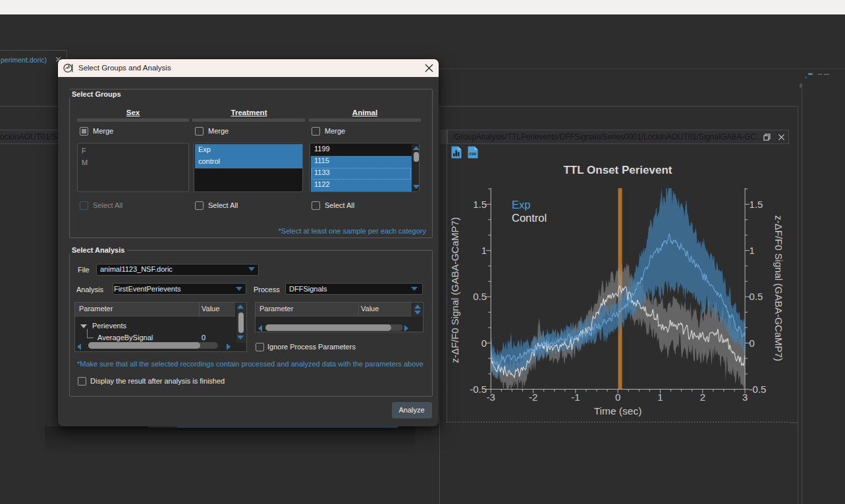 Image resolution: width=845 pixels, height=504 pixels. Describe the element at coordinates (618, 411) in the screenshot. I see `svg-text: Time (sec)` at that location.